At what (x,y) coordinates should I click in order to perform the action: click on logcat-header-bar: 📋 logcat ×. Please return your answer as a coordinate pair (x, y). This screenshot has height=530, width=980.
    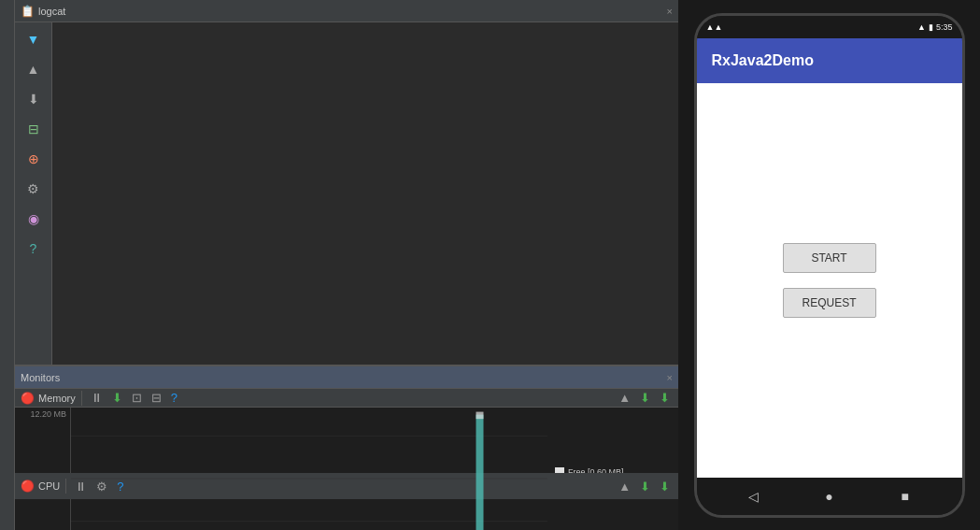
    Looking at the image, I should click on (347, 11).